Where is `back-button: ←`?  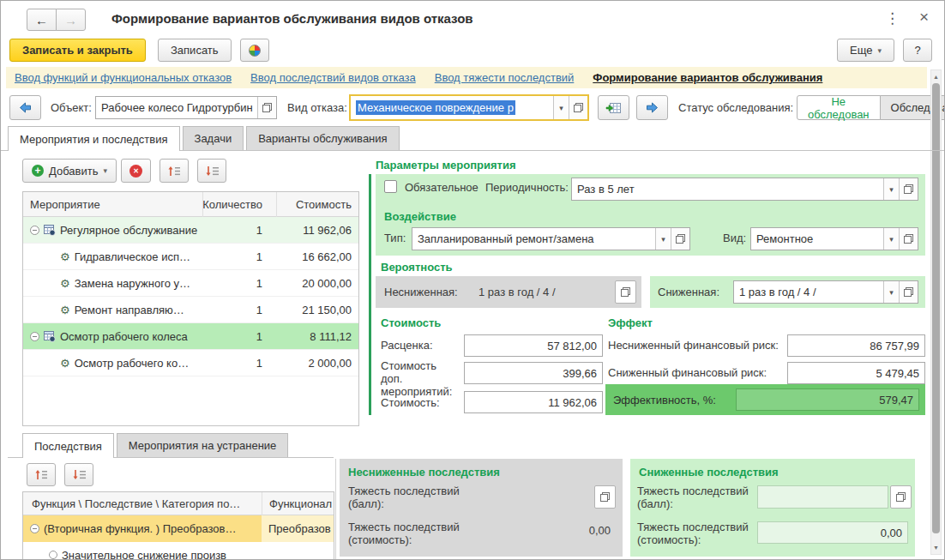 back-button: ← is located at coordinates (41, 20).